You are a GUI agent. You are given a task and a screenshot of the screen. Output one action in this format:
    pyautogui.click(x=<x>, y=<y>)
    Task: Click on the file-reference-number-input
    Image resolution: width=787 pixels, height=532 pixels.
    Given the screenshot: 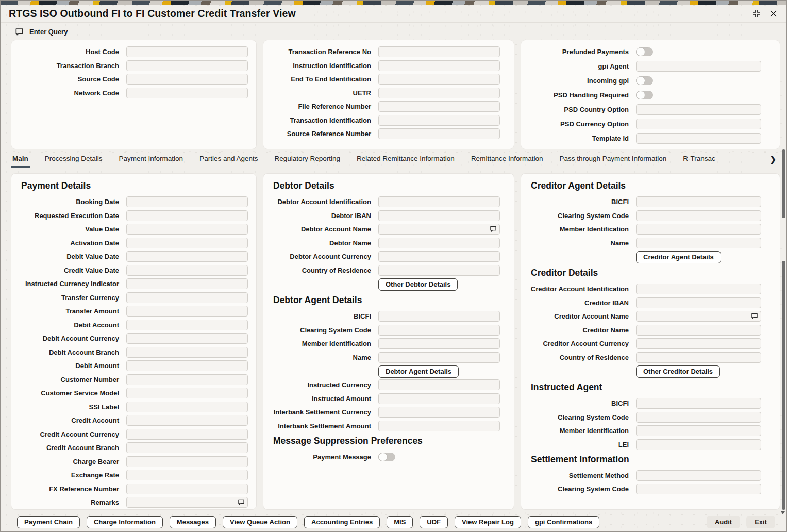 What is the action you would take?
    pyautogui.click(x=439, y=106)
    